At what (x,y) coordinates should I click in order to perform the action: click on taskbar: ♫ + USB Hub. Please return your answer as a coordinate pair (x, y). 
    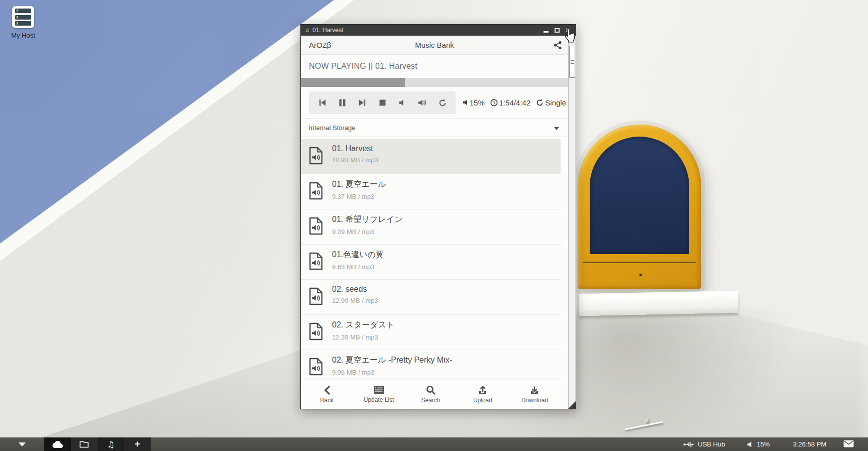
    Looking at the image, I should click on (434, 444).